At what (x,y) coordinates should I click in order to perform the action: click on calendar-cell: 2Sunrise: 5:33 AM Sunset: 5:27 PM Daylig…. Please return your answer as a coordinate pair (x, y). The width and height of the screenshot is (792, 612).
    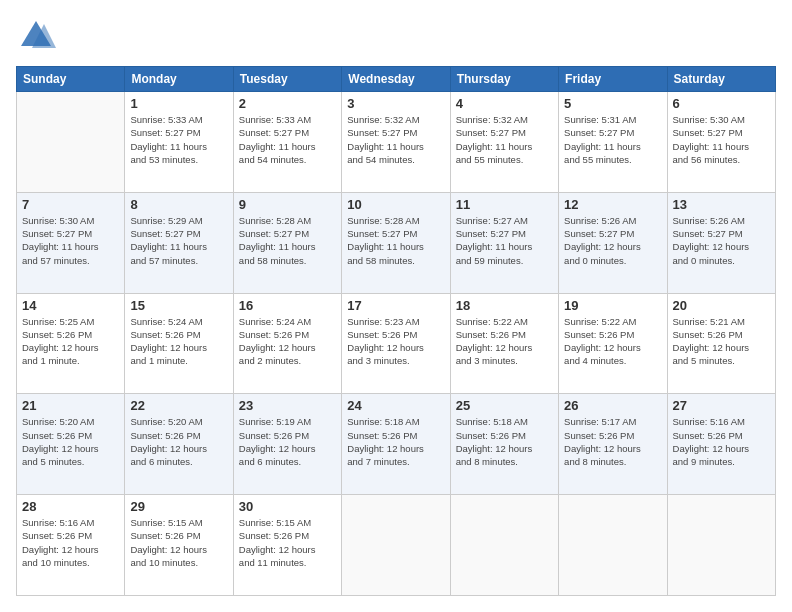
    Looking at the image, I should click on (287, 142).